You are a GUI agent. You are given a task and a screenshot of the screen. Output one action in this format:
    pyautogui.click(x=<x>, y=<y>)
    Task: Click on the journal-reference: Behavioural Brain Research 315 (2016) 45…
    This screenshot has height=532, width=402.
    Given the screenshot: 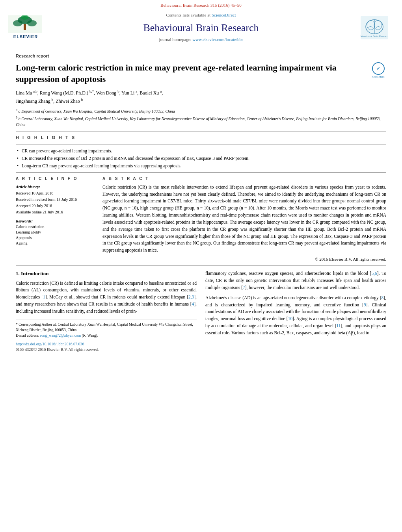 What is the action you would take?
    pyautogui.click(x=201, y=5)
    